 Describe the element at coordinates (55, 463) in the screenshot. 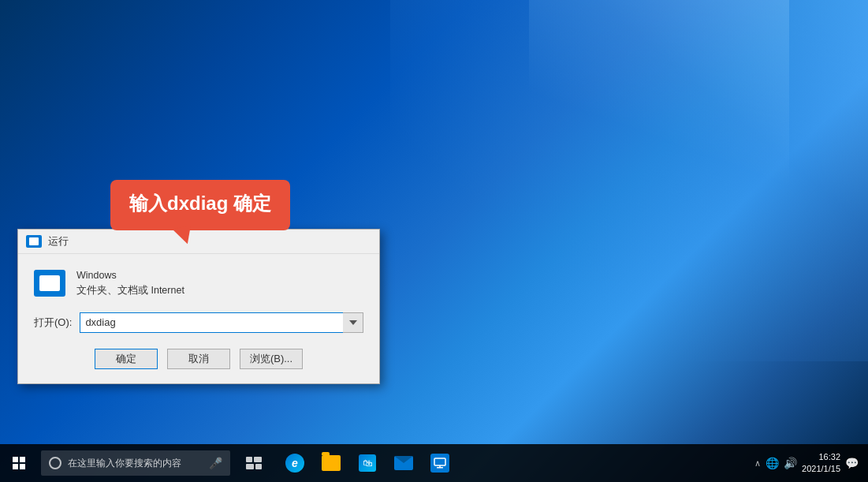

I see `search-icon` at that location.